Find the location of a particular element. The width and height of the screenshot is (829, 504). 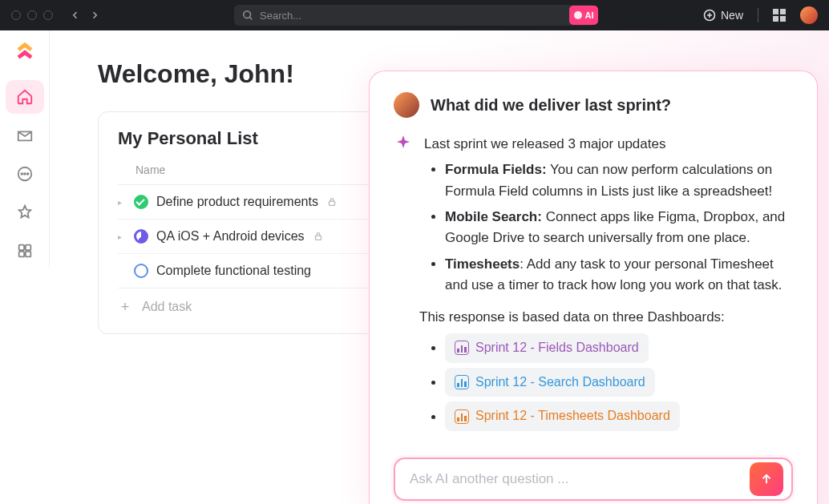

task-title: Complete functional testing is located at coordinates (234, 271).